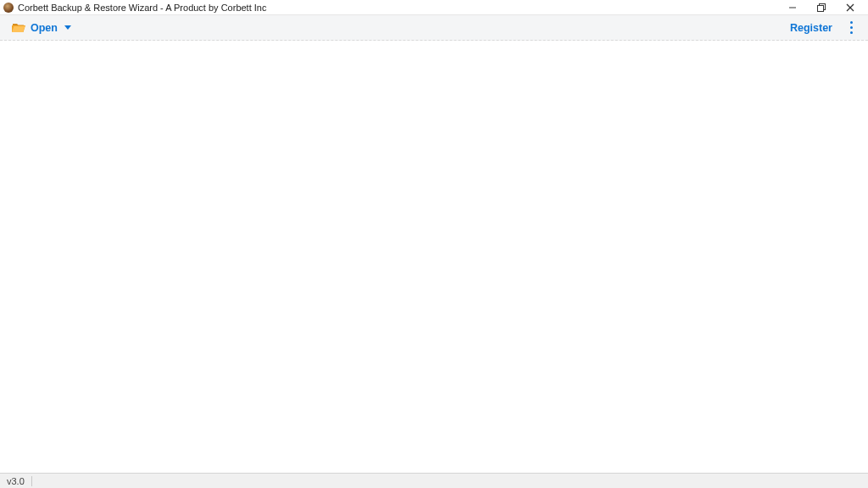 The image size is (868, 488). What do you see at coordinates (8, 8) in the screenshot?
I see `app-icon` at bounding box center [8, 8].